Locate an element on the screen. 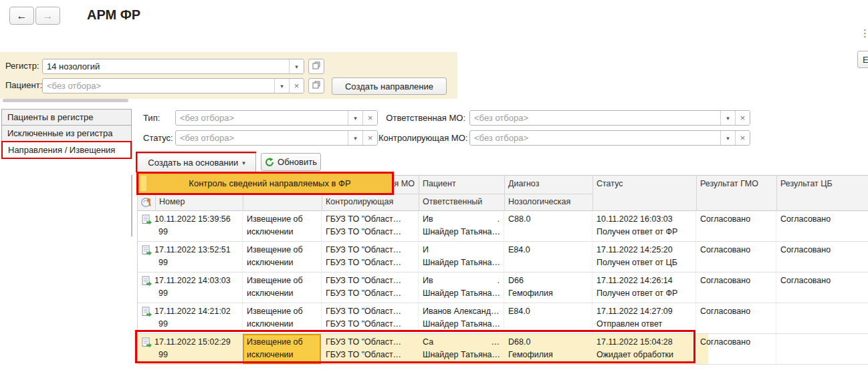  cell-number: 17.11.2022 14:21:02 99 is located at coordinates (190, 318).